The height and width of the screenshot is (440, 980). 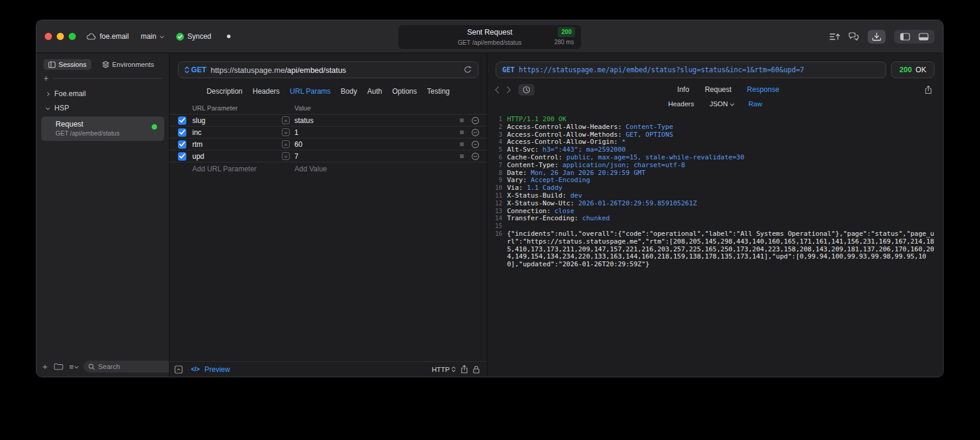 I want to click on minimize-window-button, so click(x=60, y=36).